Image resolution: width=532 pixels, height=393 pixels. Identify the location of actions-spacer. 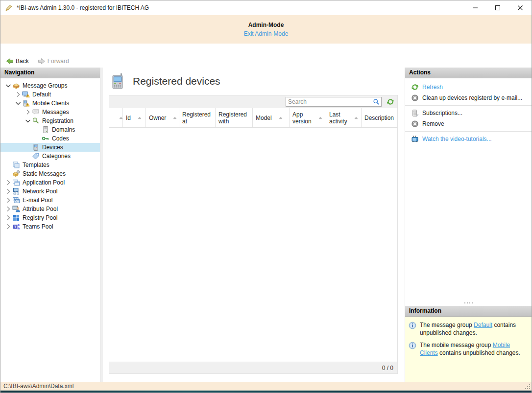
(468, 223).